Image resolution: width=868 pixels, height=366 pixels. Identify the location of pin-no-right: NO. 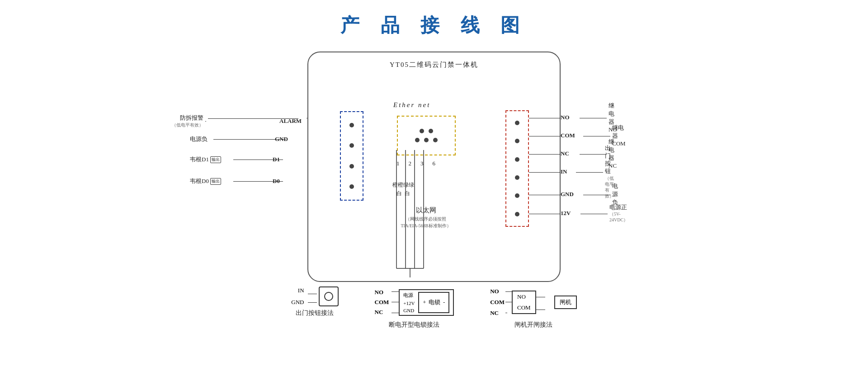
(565, 117).